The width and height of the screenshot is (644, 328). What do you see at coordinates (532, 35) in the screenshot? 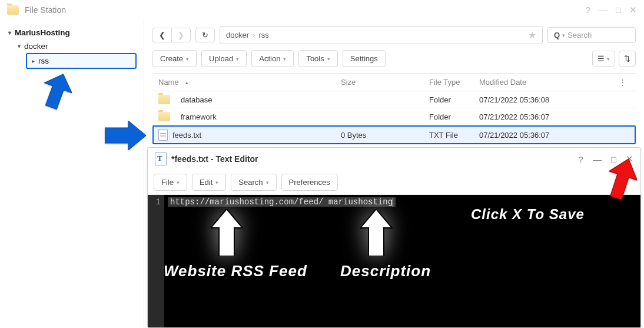
I see `star-icon: ★` at bounding box center [532, 35].